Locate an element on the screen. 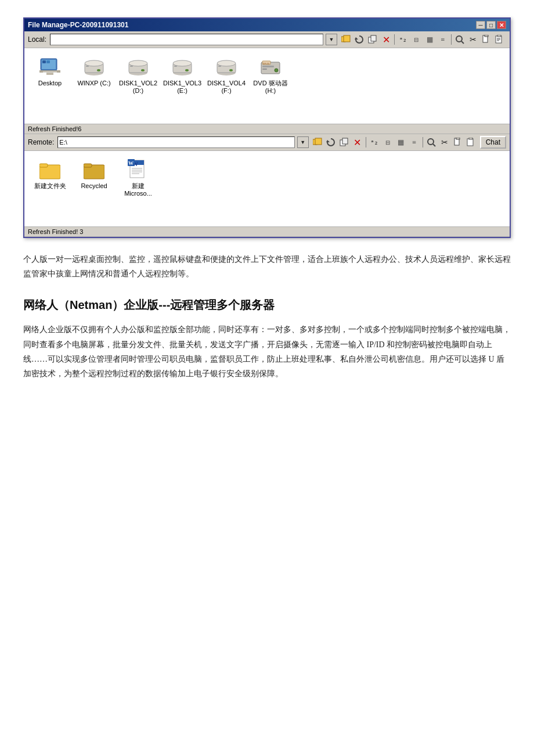 The width and height of the screenshot is (534, 756). remote-status-bar: Refresh Finished! 3 is located at coordinates (267, 231).